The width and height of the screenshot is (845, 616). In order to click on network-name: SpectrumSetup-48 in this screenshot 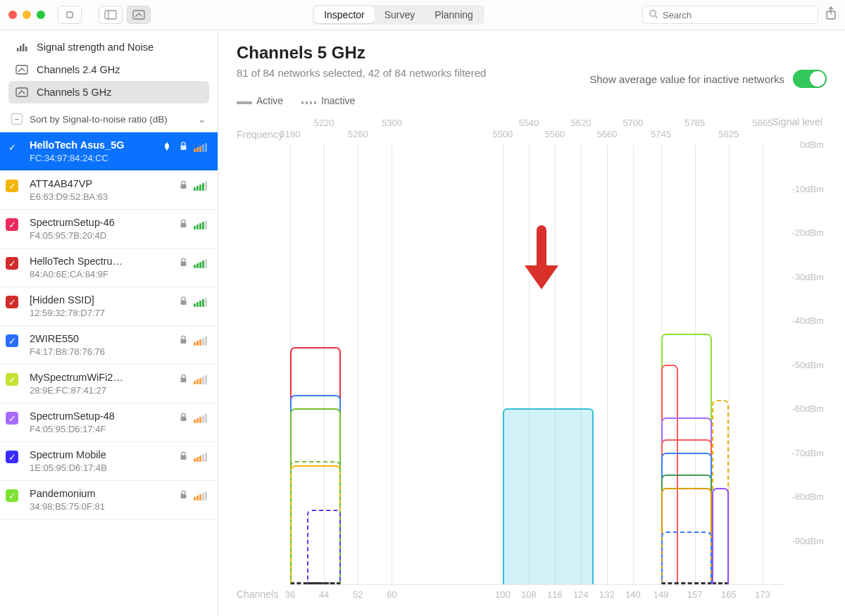, I will do `click(94, 416)`.